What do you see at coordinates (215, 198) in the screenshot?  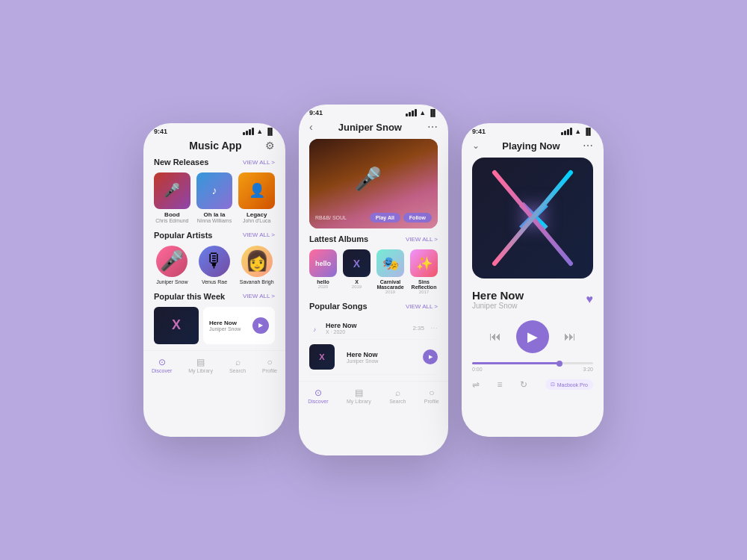 I see `album-item-ohla: ♪ Oh la la Ninna Williams` at bounding box center [215, 198].